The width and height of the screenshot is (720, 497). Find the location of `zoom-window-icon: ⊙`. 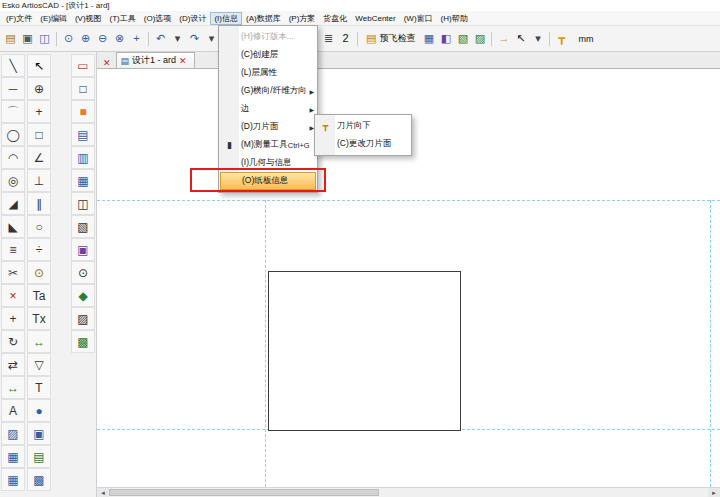

zoom-window-icon: ⊙ is located at coordinates (68, 39).